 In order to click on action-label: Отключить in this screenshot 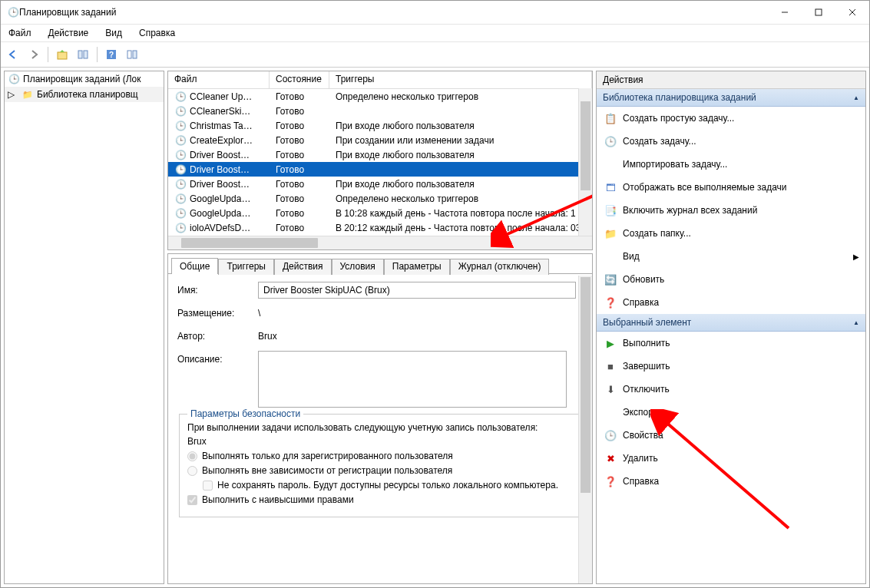, I will do `click(647, 389)`.